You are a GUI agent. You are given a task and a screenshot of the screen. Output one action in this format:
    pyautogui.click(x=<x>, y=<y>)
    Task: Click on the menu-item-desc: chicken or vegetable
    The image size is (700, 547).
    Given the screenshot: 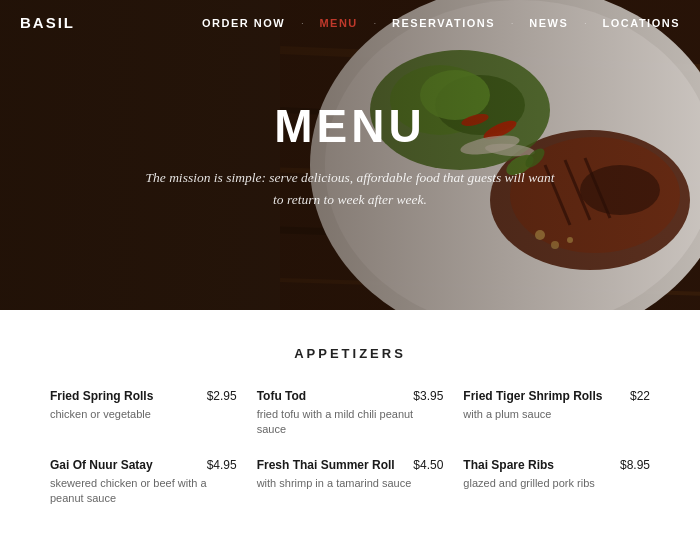 What is the action you would take?
    pyautogui.click(x=144, y=414)
    